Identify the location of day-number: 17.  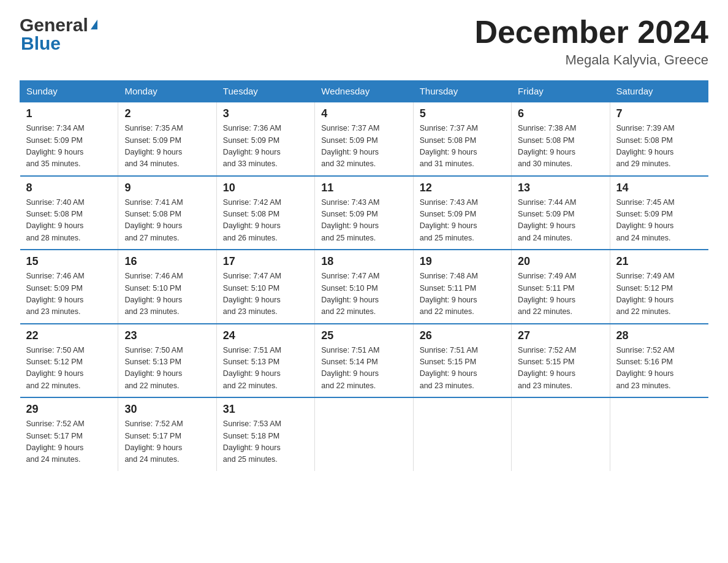
(266, 261).